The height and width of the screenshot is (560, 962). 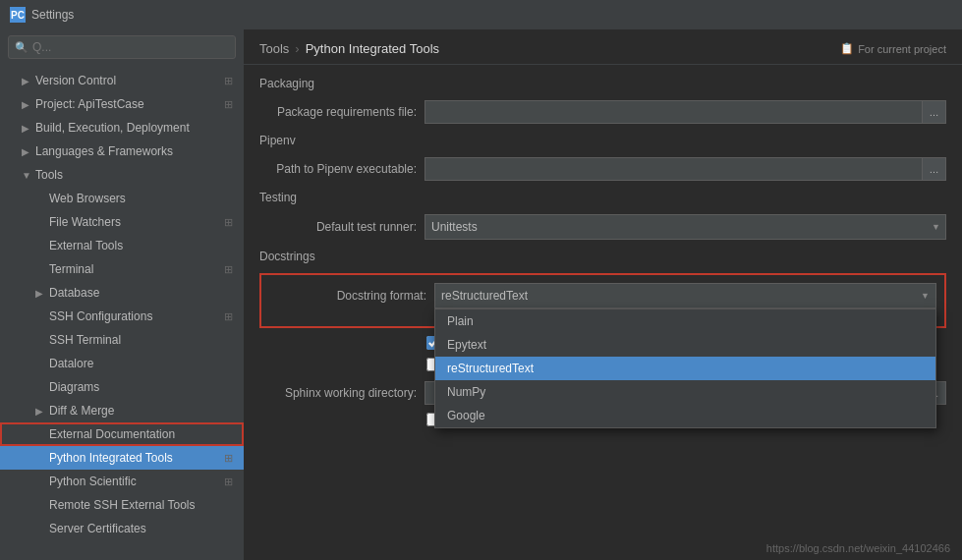 I want to click on sidebar-item-label: Python Scientific, so click(x=135, y=481).